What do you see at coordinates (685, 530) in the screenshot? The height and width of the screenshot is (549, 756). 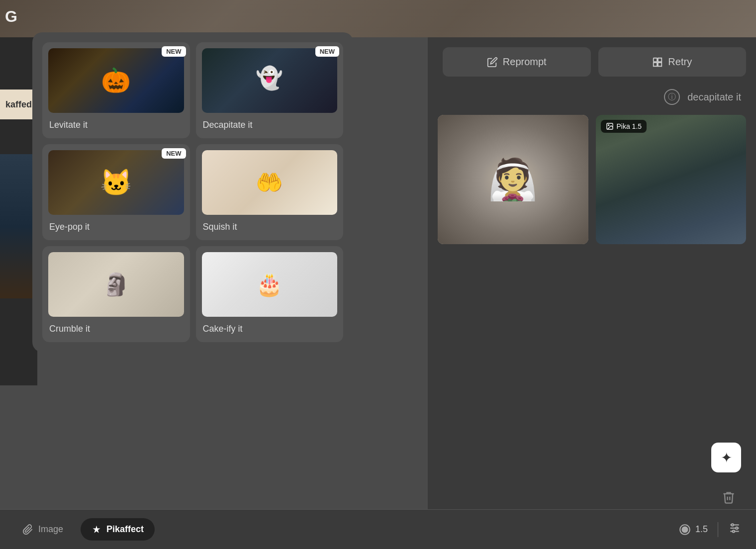 I see `model-icon` at bounding box center [685, 530].